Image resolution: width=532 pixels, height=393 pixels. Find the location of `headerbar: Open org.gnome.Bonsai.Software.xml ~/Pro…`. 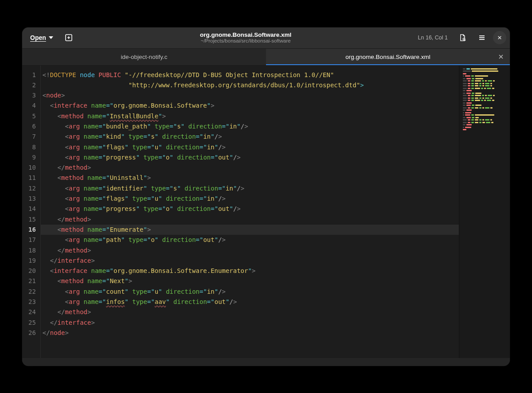

headerbar: Open org.gnome.Bonsai.Software.xml ~/Pro… is located at coordinates (266, 38).